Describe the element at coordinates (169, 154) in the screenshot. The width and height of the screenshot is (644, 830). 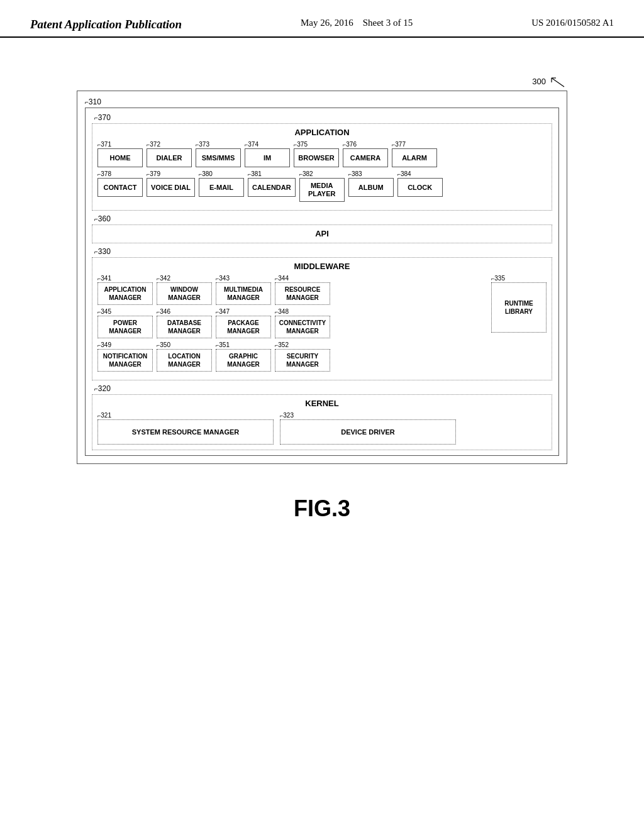
I see `app-dialer: ⌐372 DIALER` at that location.